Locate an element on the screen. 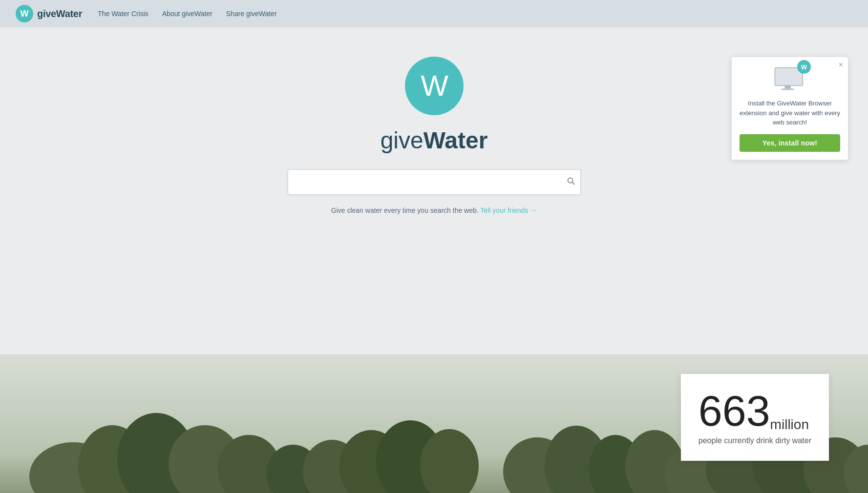 The width and height of the screenshot is (868, 493). stats-unit: million is located at coordinates (789, 425).